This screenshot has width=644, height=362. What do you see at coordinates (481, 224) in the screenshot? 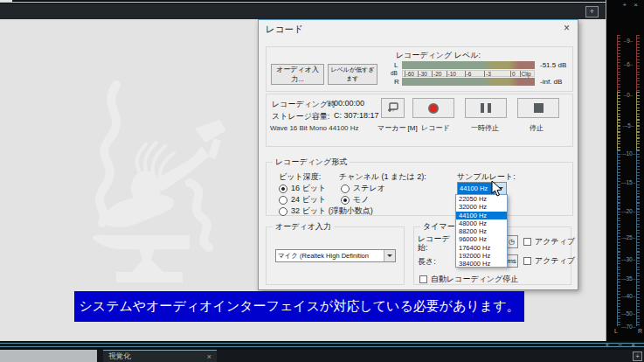
I see `sample-rate-option: 48000 Hz` at bounding box center [481, 224].